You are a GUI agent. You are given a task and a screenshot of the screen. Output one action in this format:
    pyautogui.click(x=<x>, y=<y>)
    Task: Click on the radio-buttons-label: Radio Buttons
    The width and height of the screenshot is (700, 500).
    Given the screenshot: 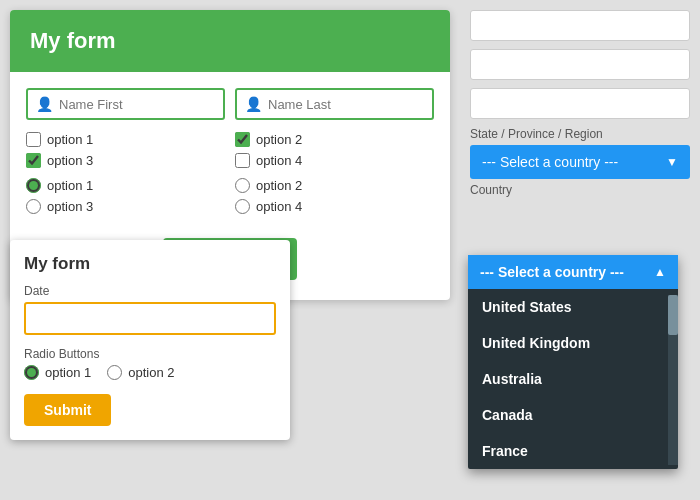 What is the action you would take?
    pyautogui.click(x=150, y=354)
    